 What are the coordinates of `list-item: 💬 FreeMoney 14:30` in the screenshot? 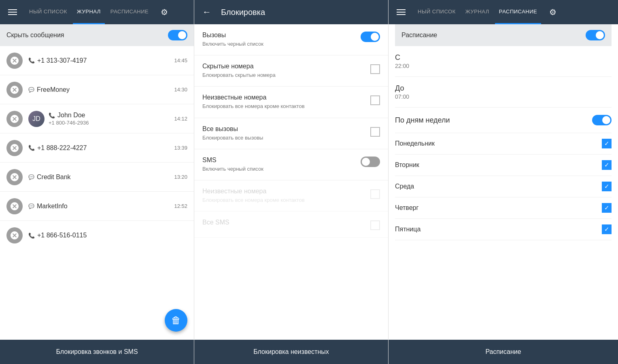 It's located at (97, 90).